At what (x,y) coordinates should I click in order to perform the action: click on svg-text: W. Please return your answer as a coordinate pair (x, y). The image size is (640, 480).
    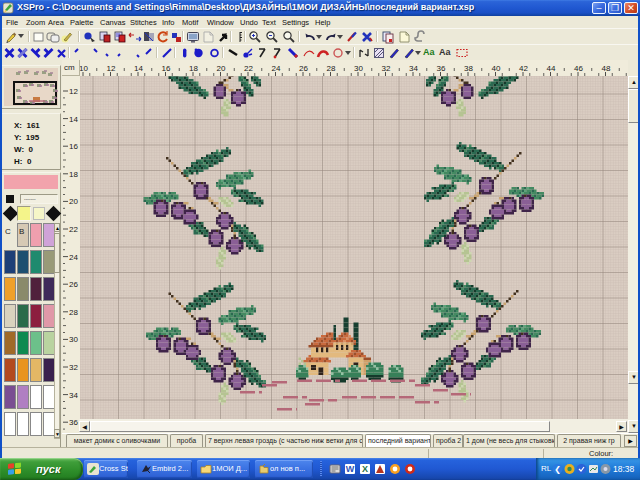
    Looking at the image, I should click on (350, 469).